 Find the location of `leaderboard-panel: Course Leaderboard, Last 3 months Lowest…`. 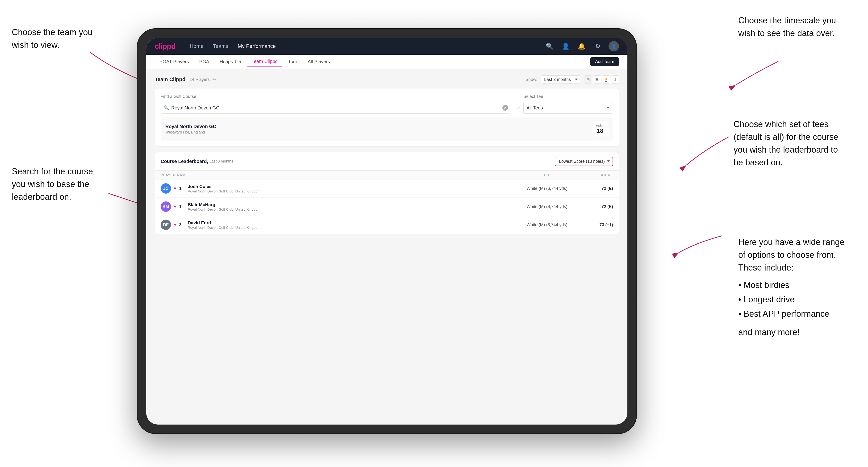

leaderboard-panel: Course Leaderboard, Last 3 months Lowest… is located at coordinates (387, 193).